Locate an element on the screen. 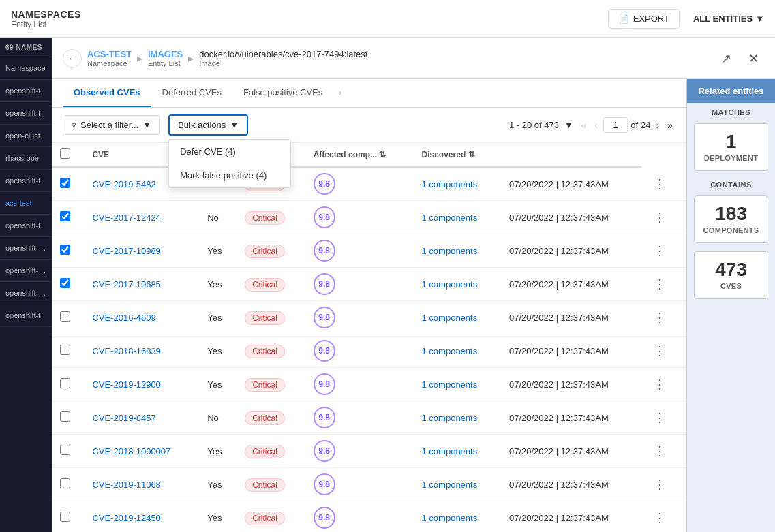 This screenshot has height=532, width=775. prev-page-button: ‹ is located at coordinates (597, 125).